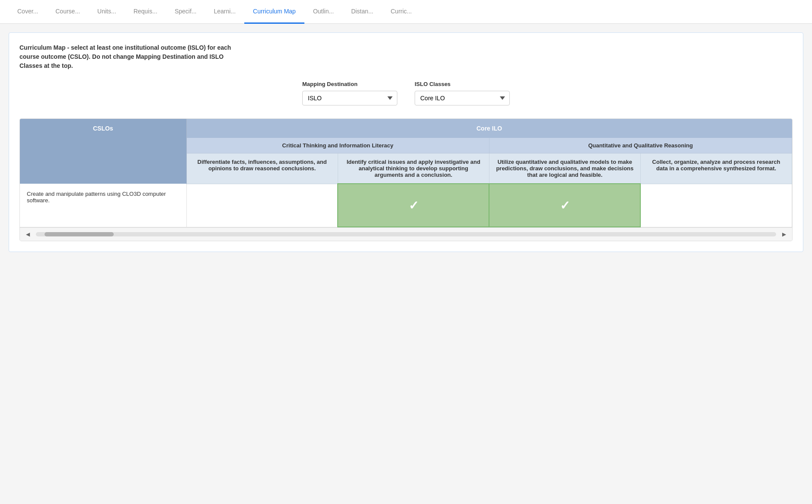  I want to click on tab-outlin: Outlin..., so click(323, 12).